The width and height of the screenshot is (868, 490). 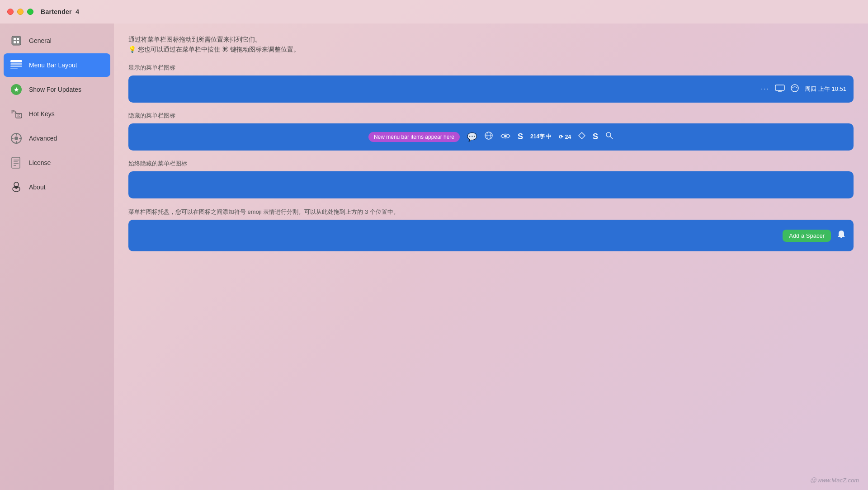 What do you see at coordinates (491, 116) in the screenshot?
I see `section-hidden-label: 隐藏的菜单栏图标` at bounding box center [491, 116].